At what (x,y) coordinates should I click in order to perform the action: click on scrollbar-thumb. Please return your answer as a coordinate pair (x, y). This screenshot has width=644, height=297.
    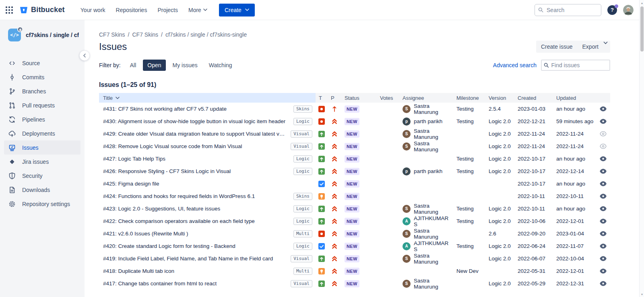
    Looking at the image, I should click on (642, 29).